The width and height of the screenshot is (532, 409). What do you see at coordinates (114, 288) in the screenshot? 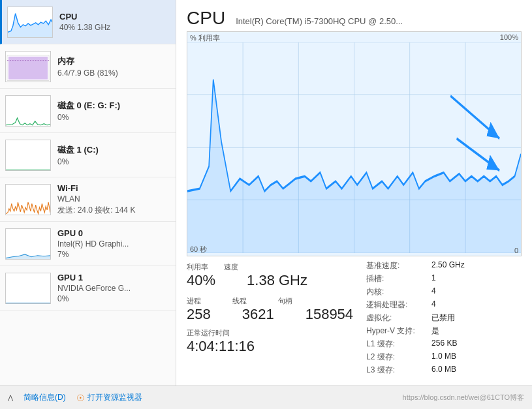
I see `gpu1-item-sub-line1: NVIDIA GeForce G...` at bounding box center [114, 288].